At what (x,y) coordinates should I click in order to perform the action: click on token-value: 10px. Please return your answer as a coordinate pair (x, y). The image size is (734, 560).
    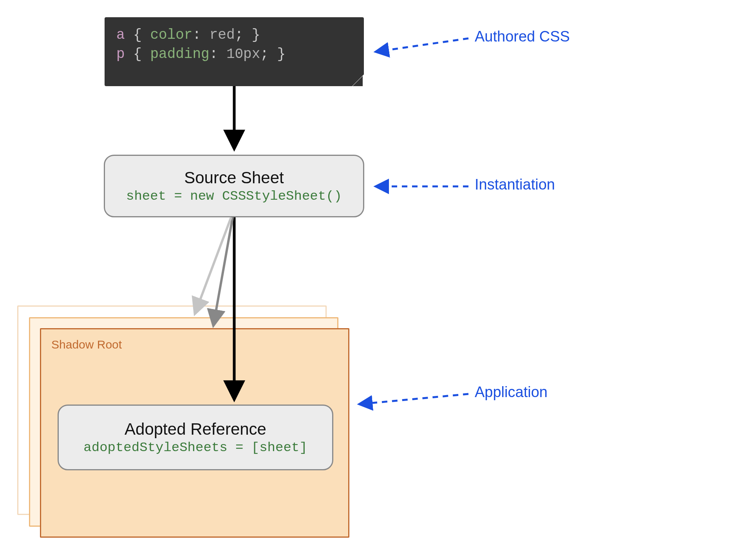
    Looking at the image, I should click on (243, 54).